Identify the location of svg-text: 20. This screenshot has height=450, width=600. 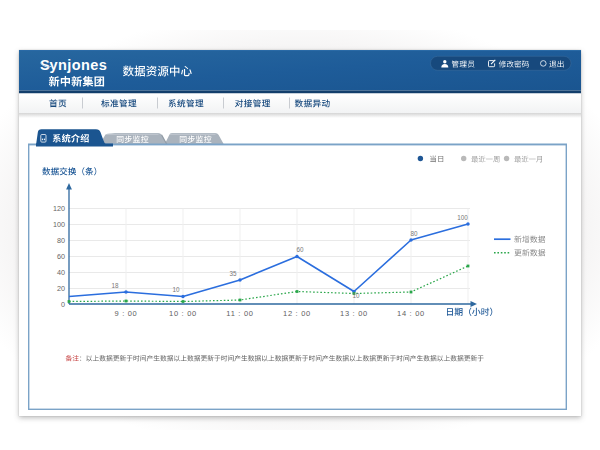
(61, 288).